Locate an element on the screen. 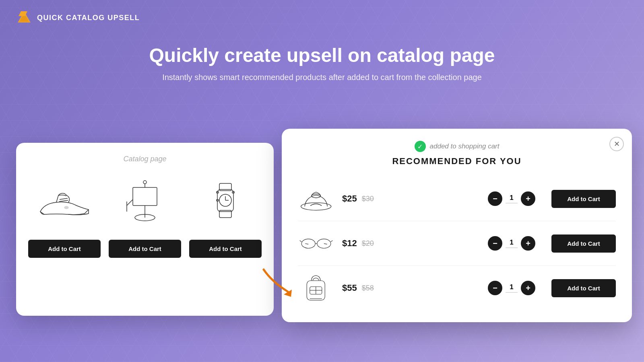 This screenshot has height=362, width=644. hat-price-current: $25 is located at coordinates (349, 199).